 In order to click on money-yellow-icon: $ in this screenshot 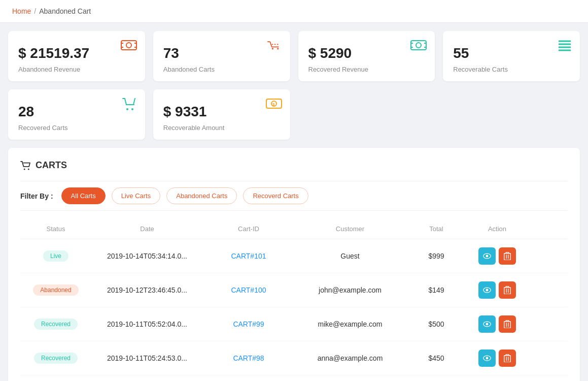, I will do `click(274, 105)`.